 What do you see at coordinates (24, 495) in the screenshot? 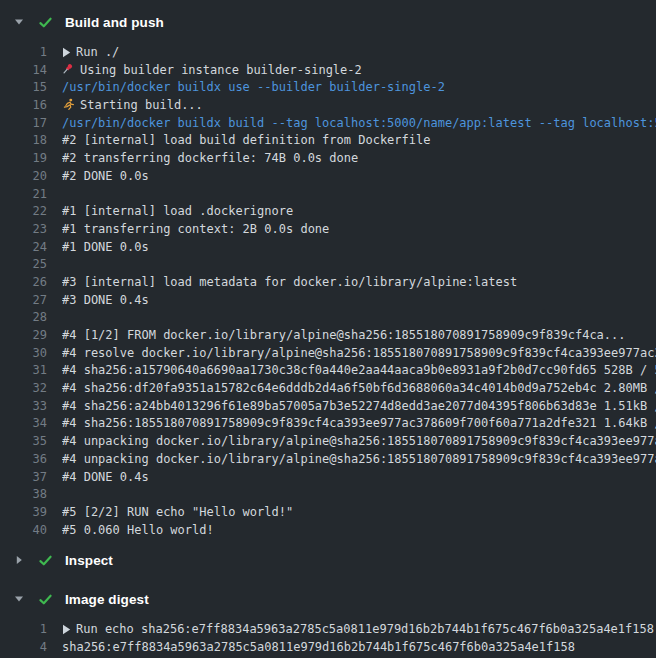
I see `line-number: 38` at bounding box center [24, 495].